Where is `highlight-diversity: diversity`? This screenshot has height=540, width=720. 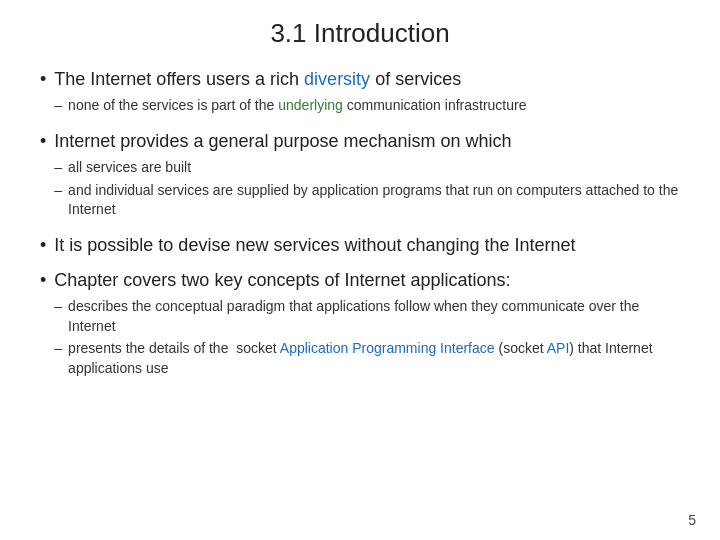 highlight-diversity: diversity is located at coordinates (337, 79).